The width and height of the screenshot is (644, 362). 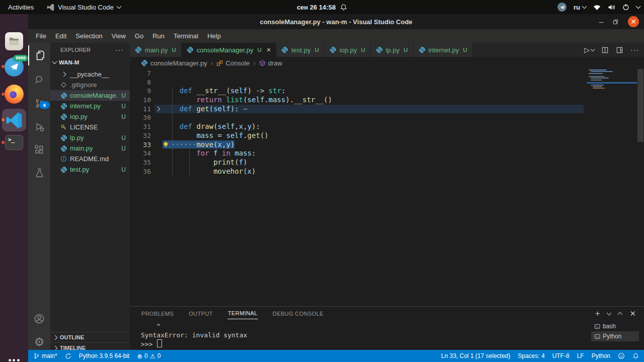 What do you see at coordinates (90, 169) in the screenshot?
I see `file-test.py: test.pyU` at bounding box center [90, 169].